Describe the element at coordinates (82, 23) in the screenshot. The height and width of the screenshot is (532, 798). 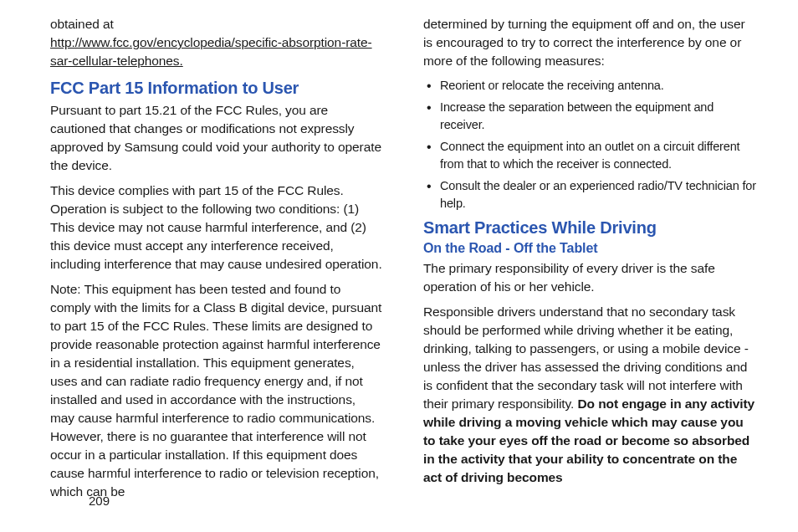
I see `obtained-at-text: obtained at` at that location.